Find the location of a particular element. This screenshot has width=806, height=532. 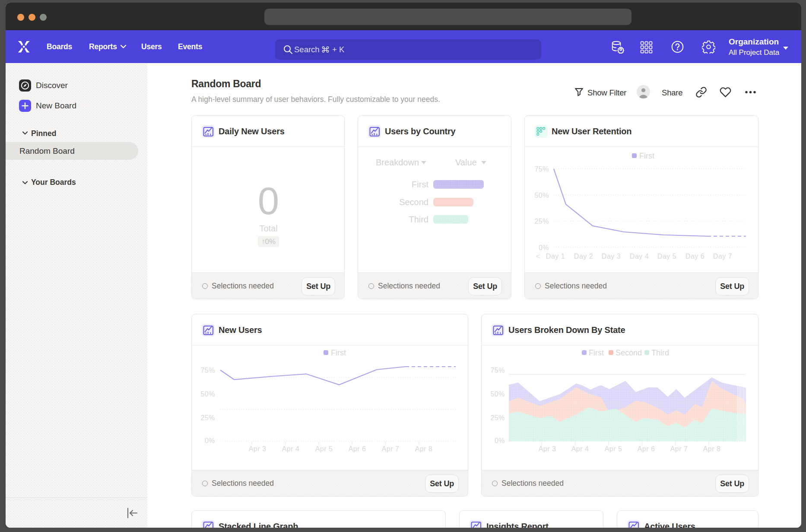

svg-text: Day 3 is located at coordinates (611, 256).